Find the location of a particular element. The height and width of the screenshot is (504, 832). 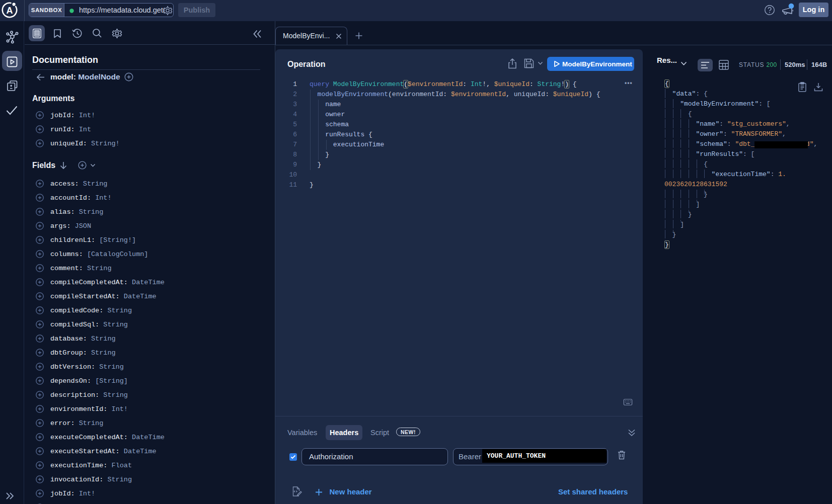

svg-text: A is located at coordinates (10, 11).